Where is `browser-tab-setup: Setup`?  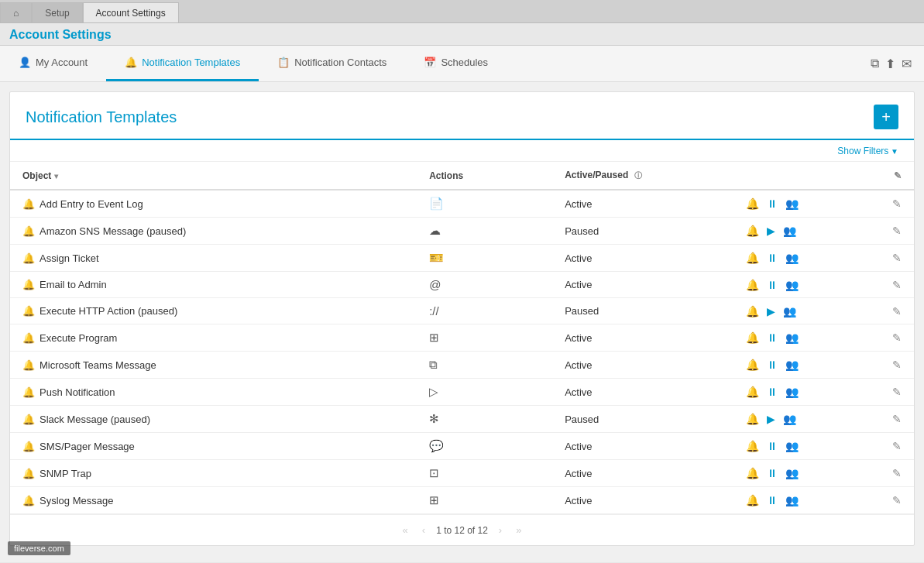 browser-tab-setup: Setup is located at coordinates (57, 12).